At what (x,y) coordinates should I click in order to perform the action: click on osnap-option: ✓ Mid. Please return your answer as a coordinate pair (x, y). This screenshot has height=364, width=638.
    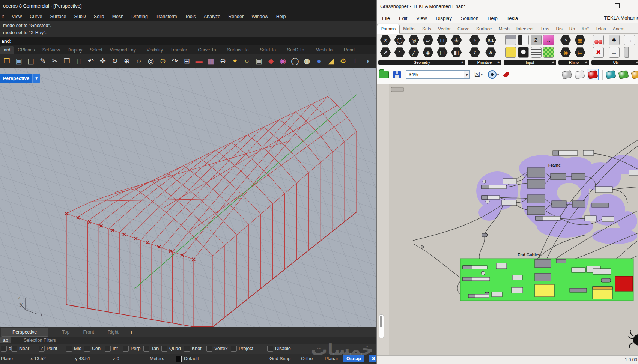
    Looking at the image, I should click on (74, 349).